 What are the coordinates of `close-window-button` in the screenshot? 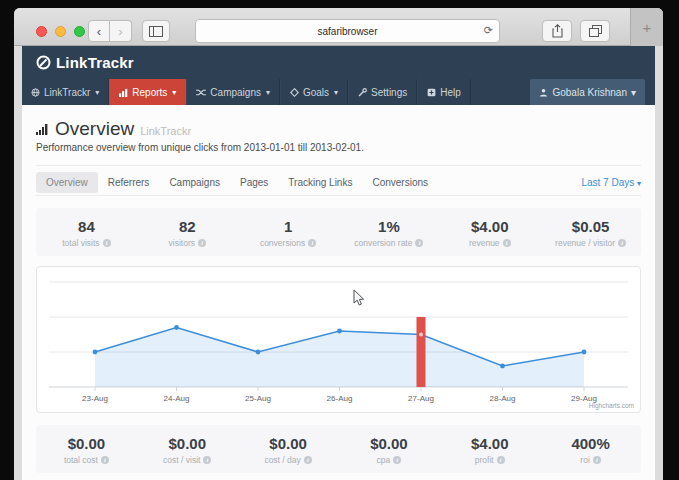 It's located at (42, 32).